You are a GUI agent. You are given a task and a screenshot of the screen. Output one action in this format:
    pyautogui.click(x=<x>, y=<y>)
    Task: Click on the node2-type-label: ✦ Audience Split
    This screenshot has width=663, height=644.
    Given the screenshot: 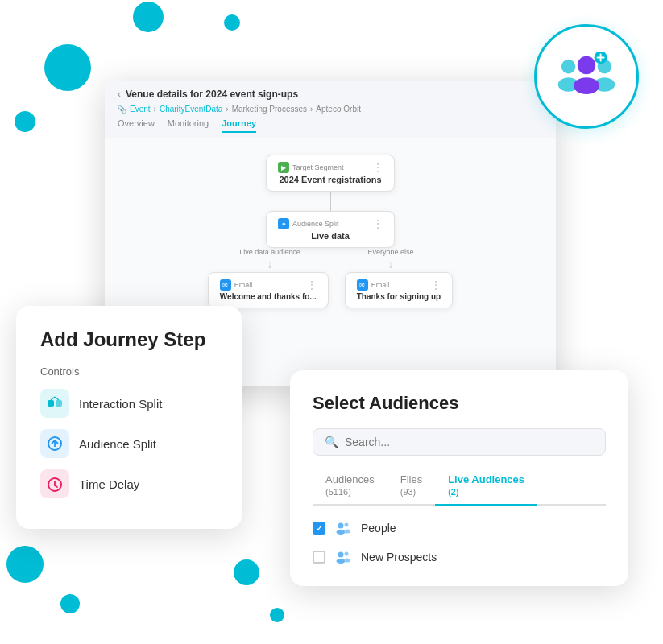 What is the action you would take?
    pyautogui.click(x=309, y=224)
    